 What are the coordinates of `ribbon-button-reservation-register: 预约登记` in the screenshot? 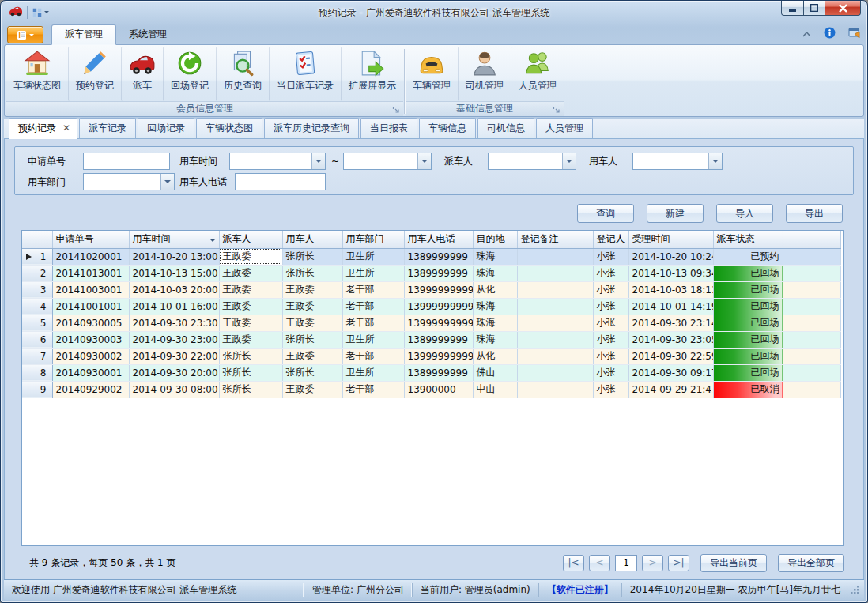 It's located at (95, 74).